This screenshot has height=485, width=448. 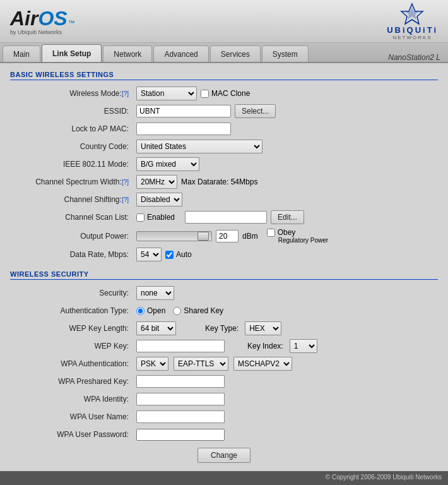 I want to click on wpa-preshared-control, so click(x=287, y=381).